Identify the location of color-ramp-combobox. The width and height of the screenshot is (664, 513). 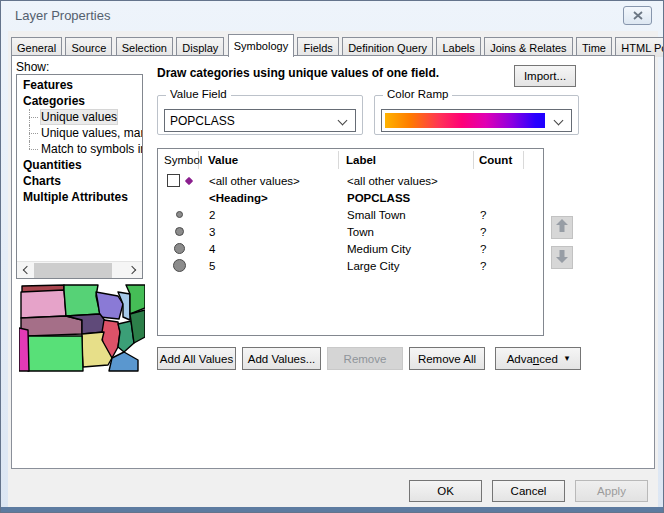
(476, 120).